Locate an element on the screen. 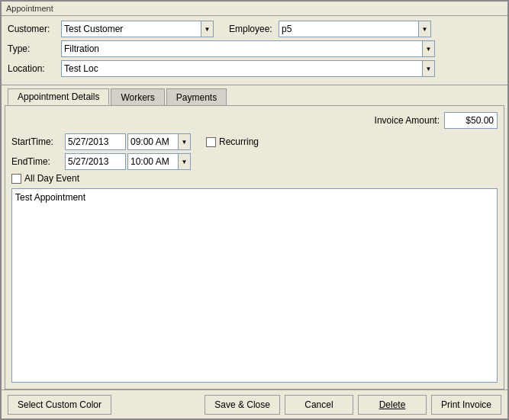 The height and width of the screenshot is (420, 509). customer-employee-row: Customer: Test Customer ▼ Employee: p5 ▼ is located at coordinates (255, 29).